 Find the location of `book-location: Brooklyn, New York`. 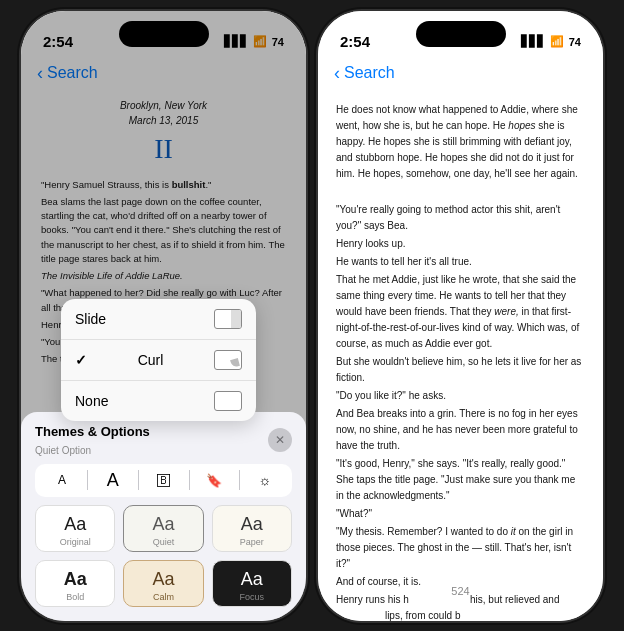

book-location: Brooklyn, New York is located at coordinates (164, 106).